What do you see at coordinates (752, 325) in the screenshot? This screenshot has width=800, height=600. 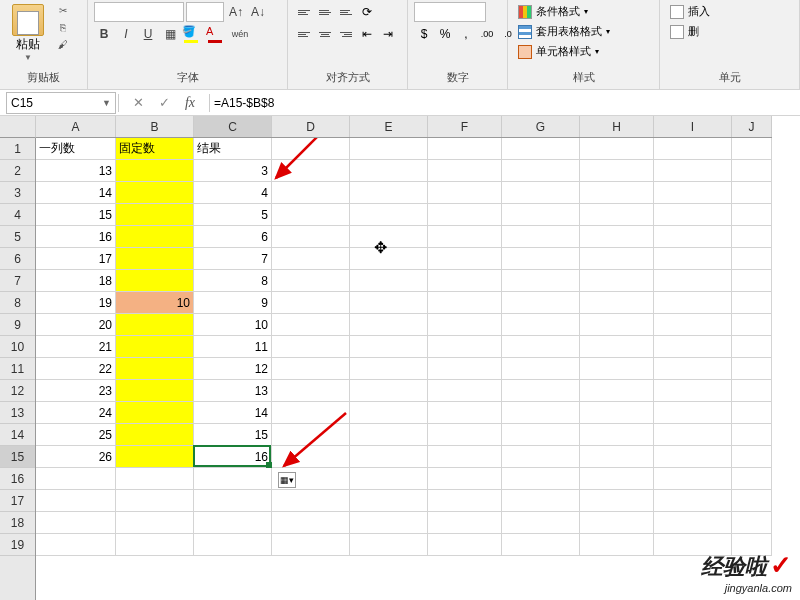 I see `cell-J9` at bounding box center [752, 325].